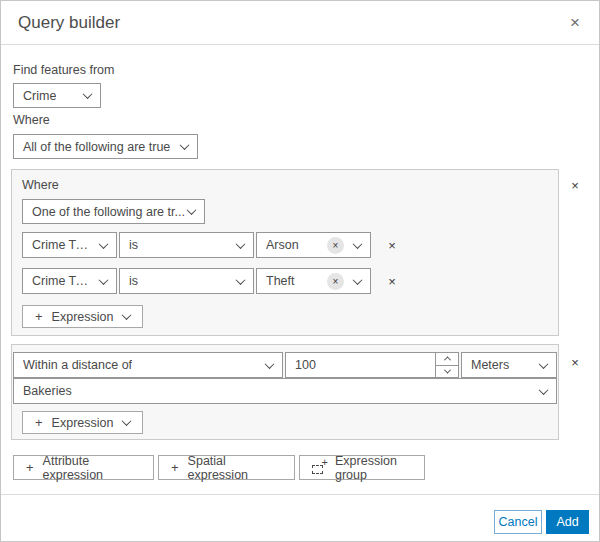 This screenshot has height=542, width=600. Describe the element at coordinates (235, 468) in the screenshot. I see `spatial-expression-label: Spatial expression` at that location.